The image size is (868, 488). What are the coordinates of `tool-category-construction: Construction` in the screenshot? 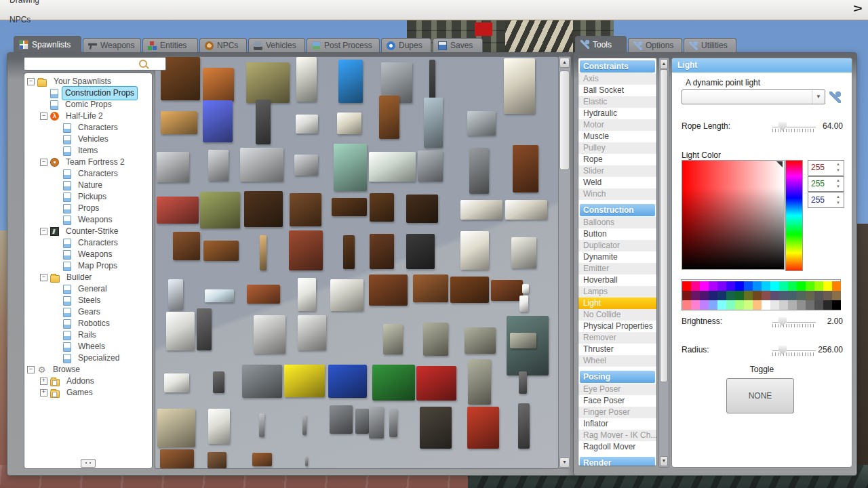 It's located at (617, 210).